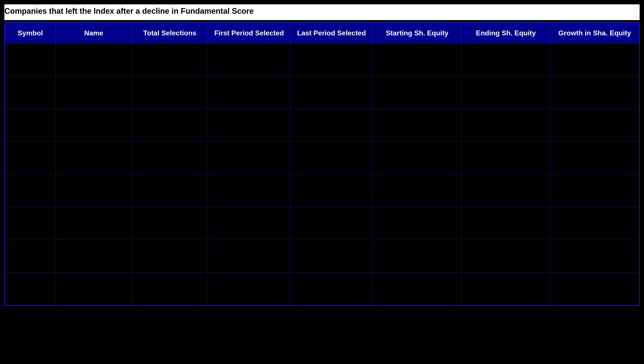  Describe the element at coordinates (417, 33) in the screenshot. I see `col-header-starting-equity: Starting Sh. Equity` at that location.